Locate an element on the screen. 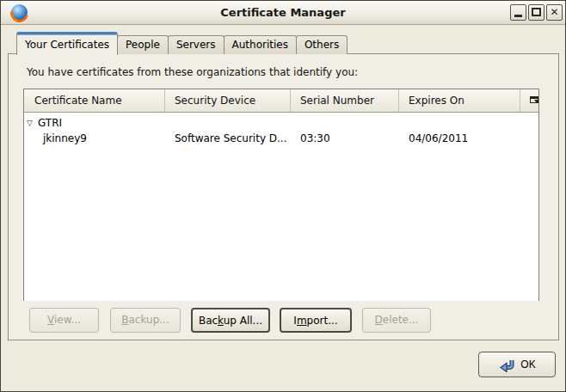  window-title: Certificate Manager is located at coordinates (283, 13).